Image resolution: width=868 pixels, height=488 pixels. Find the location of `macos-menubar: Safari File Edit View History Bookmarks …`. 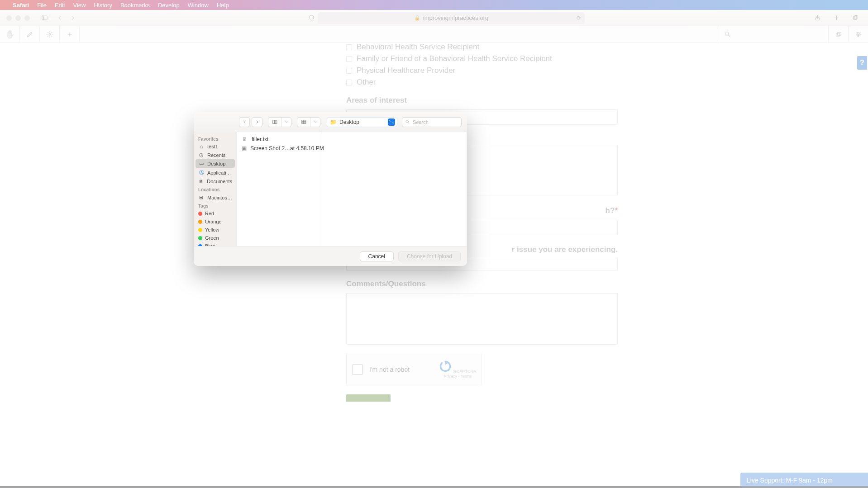

macos-menubar: Safari File Edit View History Bookmarks … is located at coordinates (434, 5).